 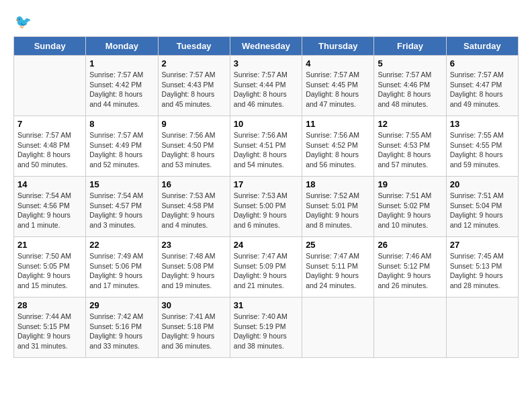 What do you see at coordinates (410, 184) in the screenshot?
I see `day-number: 19` at bounding box center [410, 184].